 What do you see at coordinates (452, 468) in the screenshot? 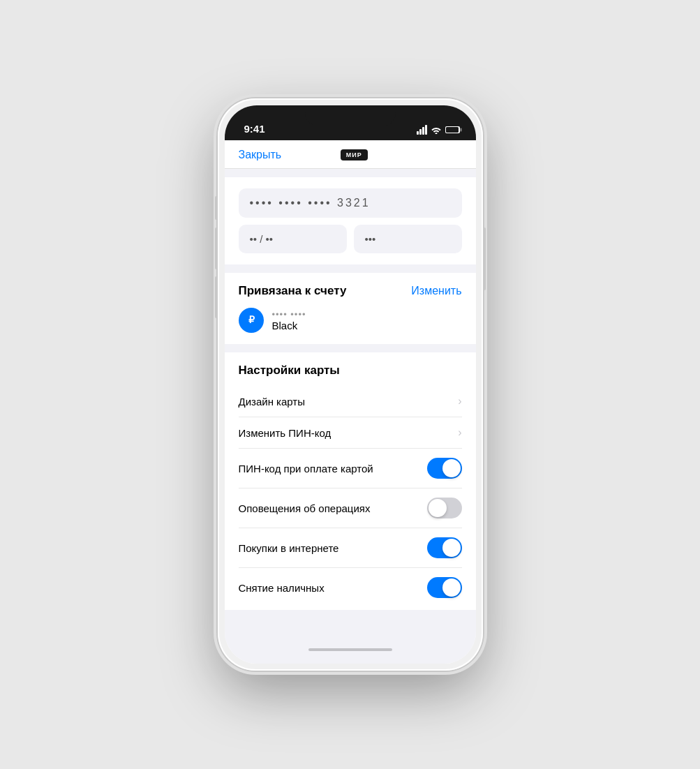
I see `pin-payment-thumb` at bounding box center [452, 468].